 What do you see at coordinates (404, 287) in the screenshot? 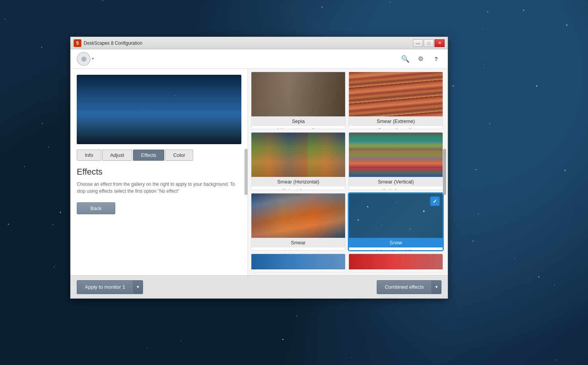
I see `combined-effects-button: Combined effects` at bounding box center [404, 287].